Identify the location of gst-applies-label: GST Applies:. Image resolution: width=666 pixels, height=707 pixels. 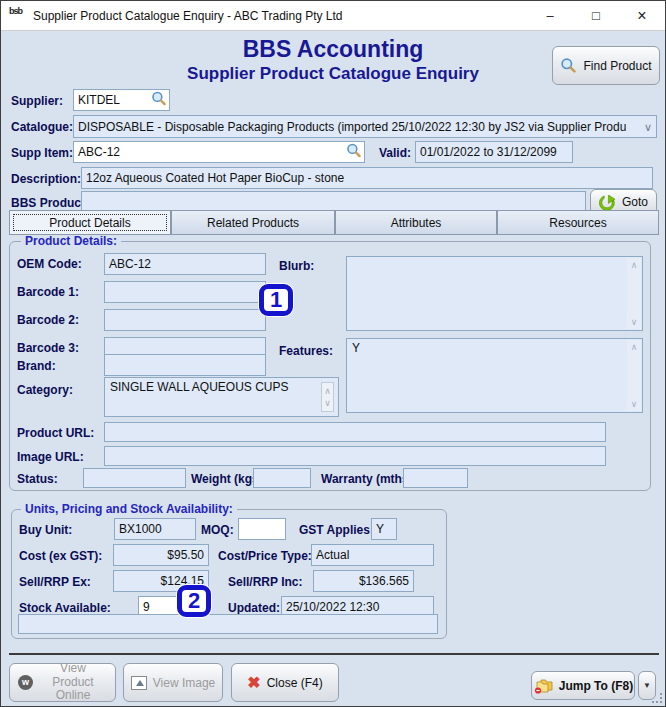
(336, 530).